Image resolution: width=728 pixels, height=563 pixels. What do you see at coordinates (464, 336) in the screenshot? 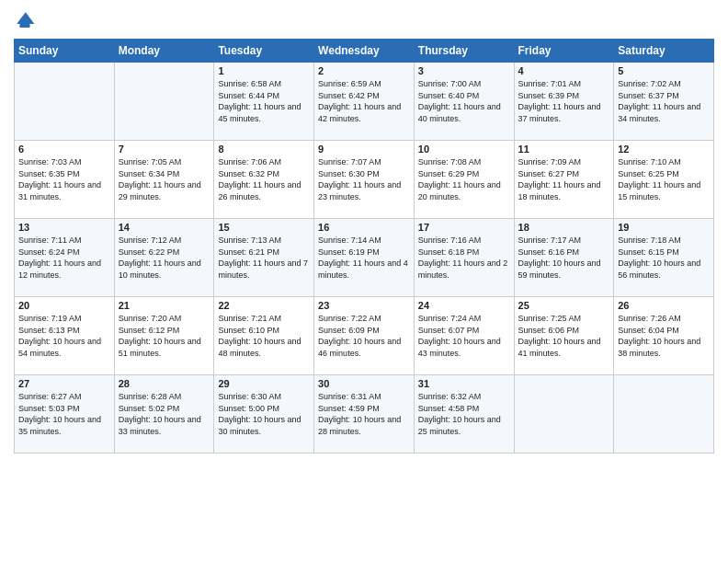
I see `day-info: Sunrise: 7:24 AM Sunset: 6:07 PM Dayligh…` at bounding box center [464, 336].